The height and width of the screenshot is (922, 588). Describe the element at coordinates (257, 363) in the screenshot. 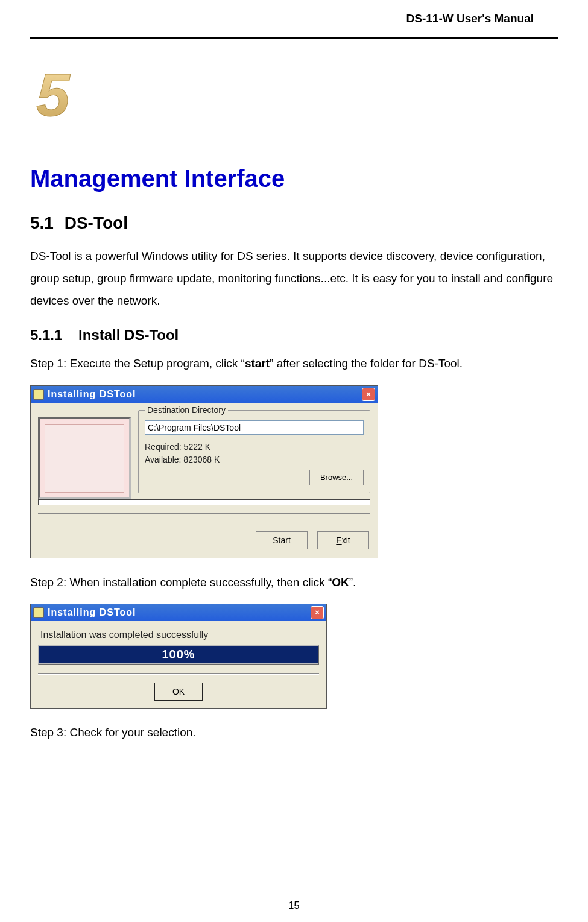

I see `step1-bold: start` at that location.